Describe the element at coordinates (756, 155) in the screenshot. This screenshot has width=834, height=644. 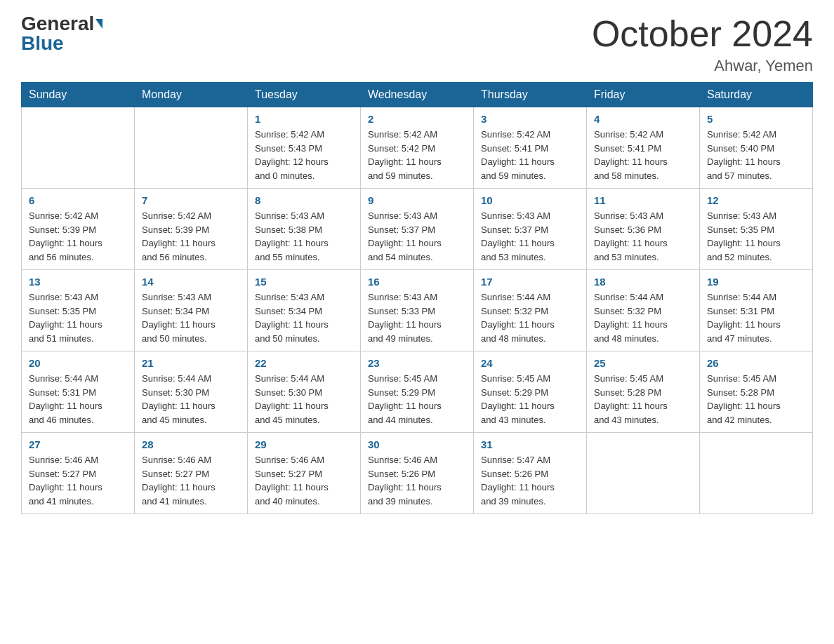
I see `day-info: Sunrise: 5:42 AM Sunset: 5:40 PM Dayligh…` at that location.